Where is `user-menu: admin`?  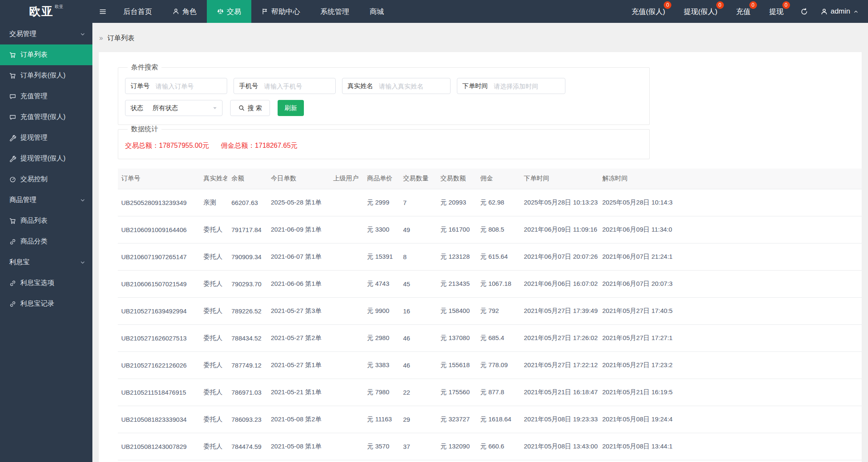 user-menu: admin is located at coordinates (842, 11).